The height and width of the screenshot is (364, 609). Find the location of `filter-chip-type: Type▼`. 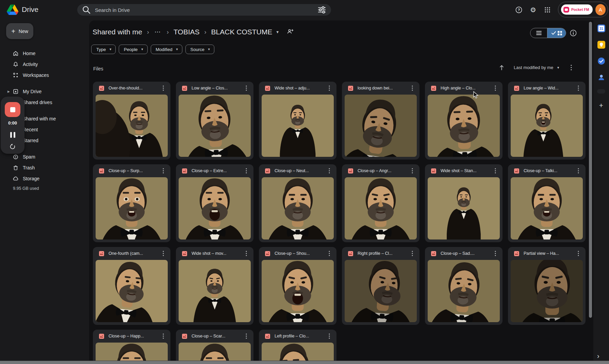

filter-chip-type: Type▼ is located at coordinates (103, 49).